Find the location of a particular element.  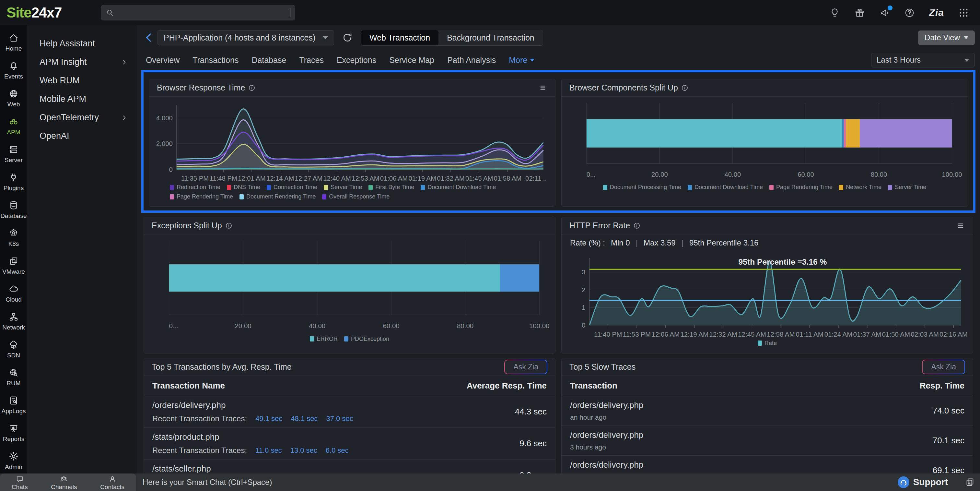

sidebar-item-events: Events is located at coordinates (14, 70).